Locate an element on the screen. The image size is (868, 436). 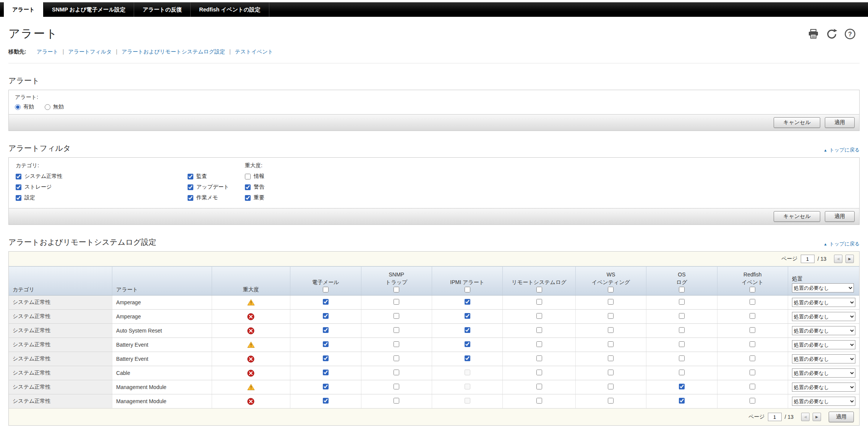
remote-syslog-select-all-checkbox is located at coordinates (539, 289).